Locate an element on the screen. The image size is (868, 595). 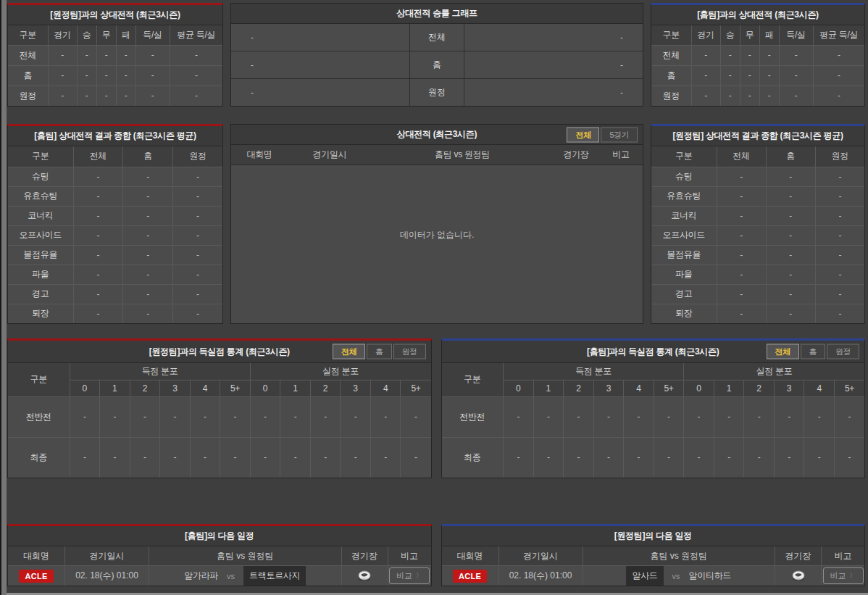
row-label: 최종 is located at coordinates (472, 457).